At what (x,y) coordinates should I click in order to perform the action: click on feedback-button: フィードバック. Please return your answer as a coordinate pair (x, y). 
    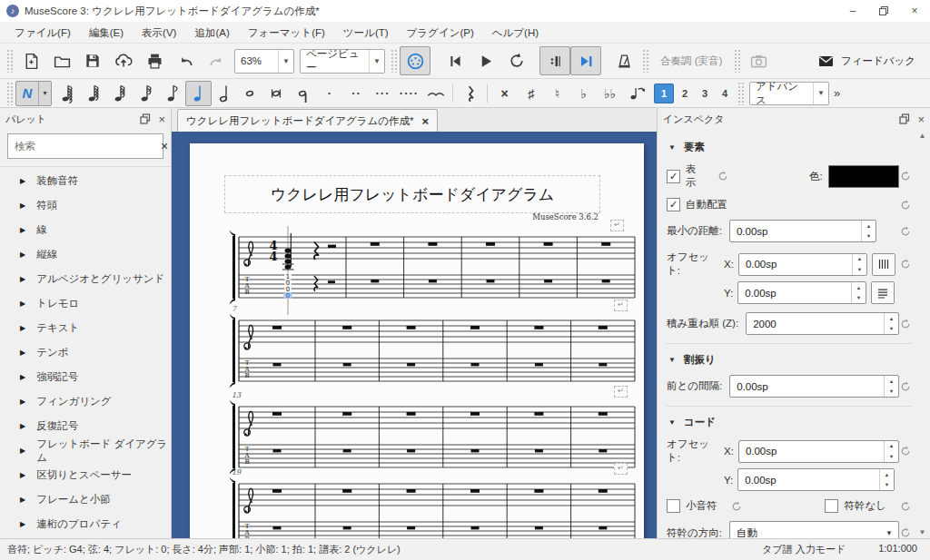
    Looking at the image, I should click on (872, 62).